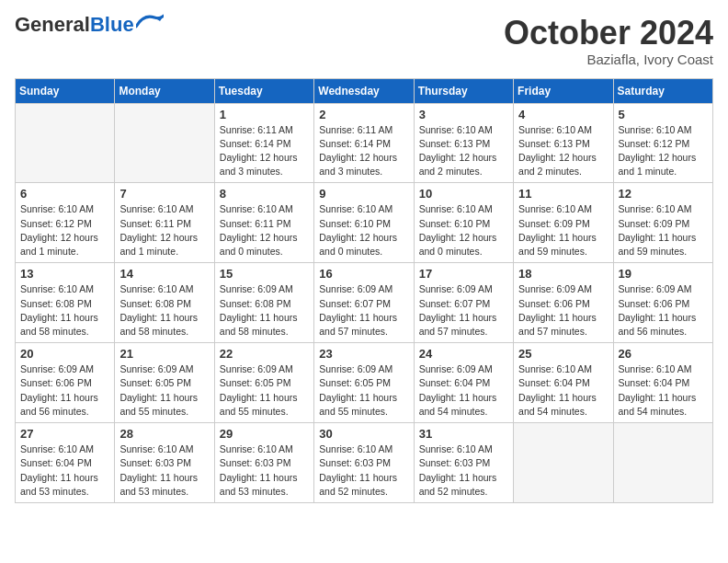 The width and height of the screenshot is (728, 563). I want to click on calendar-cell: 14Sunrise: 6:10 AMSunset: 6:08 PMDayligh…, so click(165, 304).